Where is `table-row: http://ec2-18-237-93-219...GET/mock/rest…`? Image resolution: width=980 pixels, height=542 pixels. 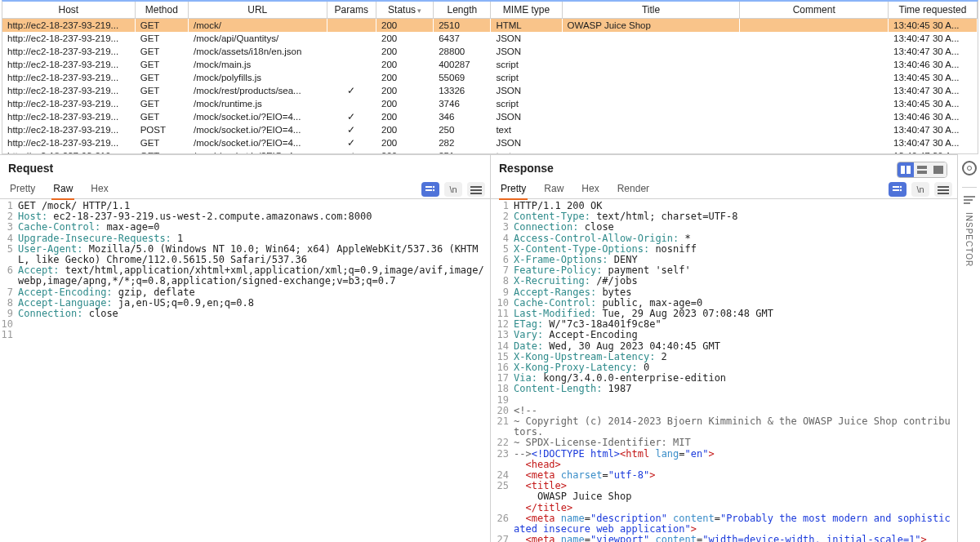
table-row: http://ec2-18-237-93-219...GET/mock/rest… is located at coordinates (490, 91).